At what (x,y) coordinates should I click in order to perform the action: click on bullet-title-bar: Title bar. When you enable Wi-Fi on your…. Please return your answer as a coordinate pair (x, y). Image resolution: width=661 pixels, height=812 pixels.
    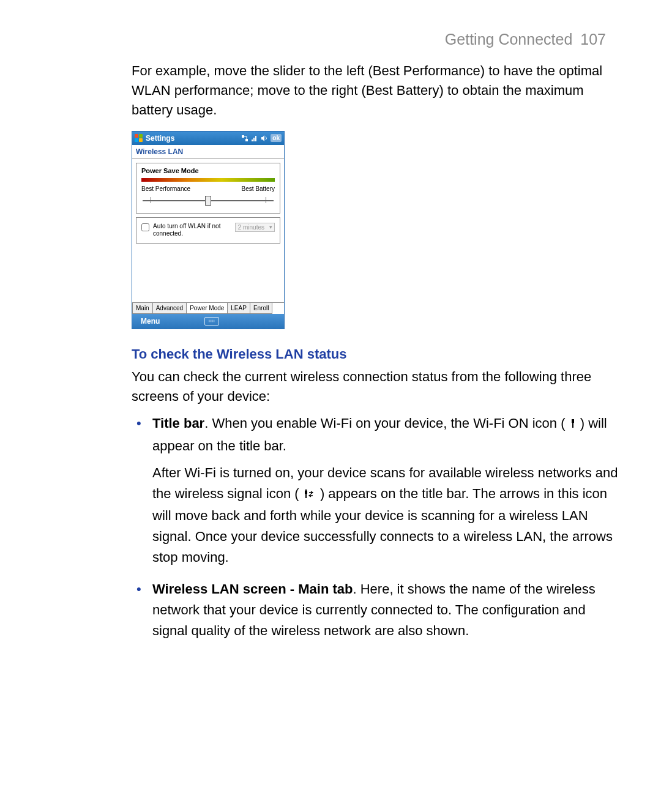
    Looking at the image, I should click on (375, 491).